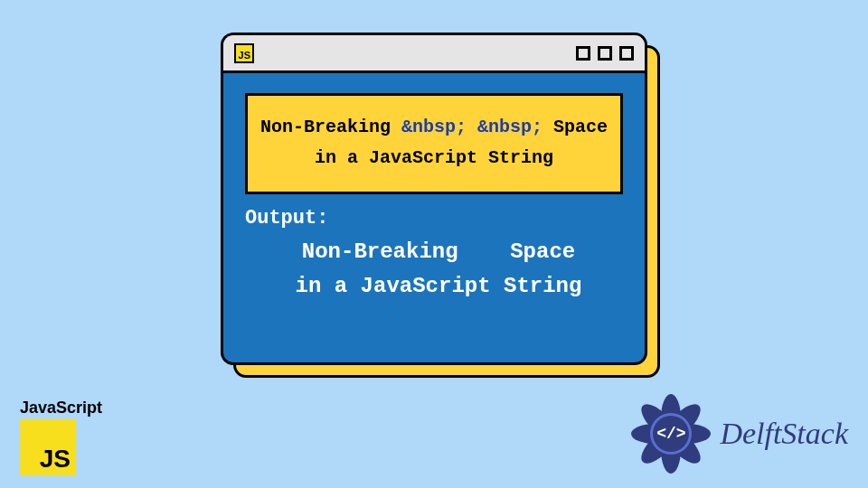  Describe the element at coordinates (627, 53) in the screenshot. I see `close-icon` at that location.